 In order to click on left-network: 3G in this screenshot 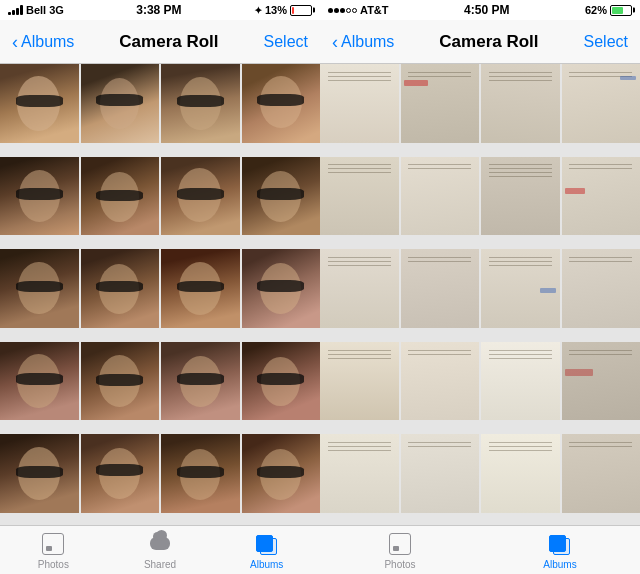, I will do `click(56, 10)`.